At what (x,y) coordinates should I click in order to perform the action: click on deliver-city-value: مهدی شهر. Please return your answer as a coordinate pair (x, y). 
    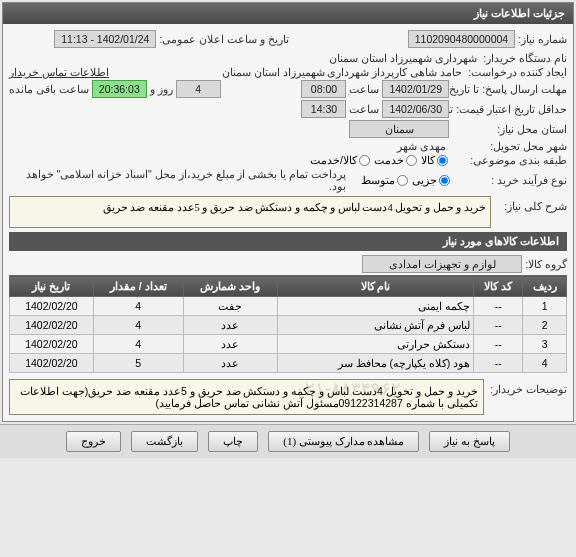
    Looking at the image, I should click on (422, 146).